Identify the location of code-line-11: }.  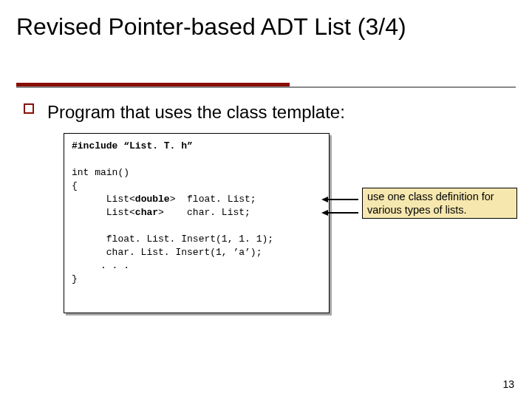
(75, 279).